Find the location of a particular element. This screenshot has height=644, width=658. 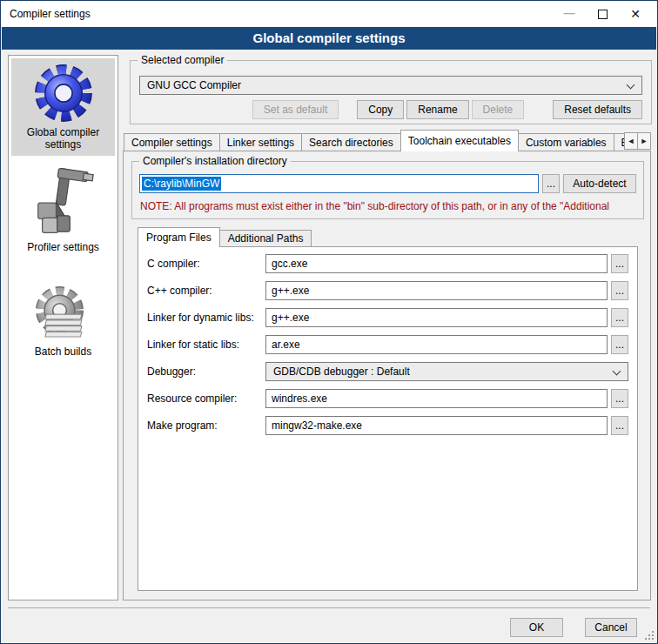

debugger-select: GDB/CDB debugger : Default is located at coordinates (447, 372).